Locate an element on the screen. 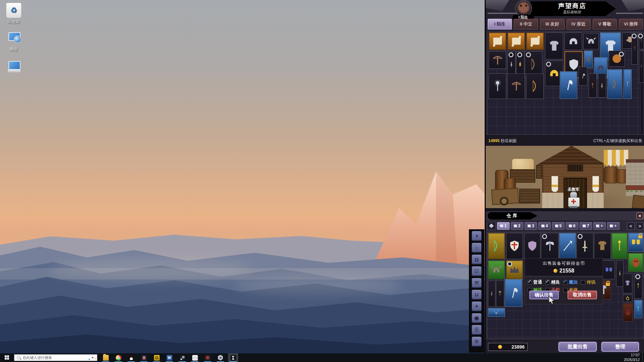  taskbar-search: 在此键入进行搜索 ✦✦ is located at coordinates (56, 358).